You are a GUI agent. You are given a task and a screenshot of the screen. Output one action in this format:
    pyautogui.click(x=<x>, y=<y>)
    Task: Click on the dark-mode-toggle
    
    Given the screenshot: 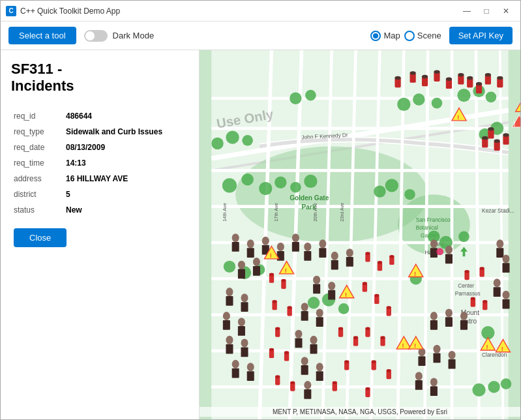 What is the action you would take?
    pyautogui.click(x=96, y=36)
    